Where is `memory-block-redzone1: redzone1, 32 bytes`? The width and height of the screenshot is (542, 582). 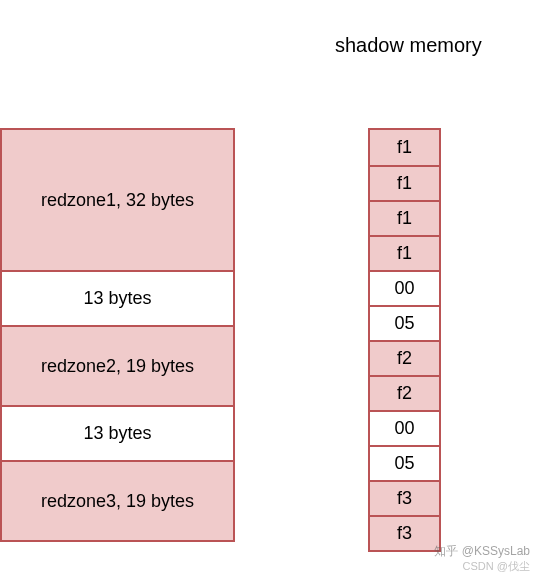 memory-block-redzone1: redzone1, 32 bytes is located at coordinates (118, 200).